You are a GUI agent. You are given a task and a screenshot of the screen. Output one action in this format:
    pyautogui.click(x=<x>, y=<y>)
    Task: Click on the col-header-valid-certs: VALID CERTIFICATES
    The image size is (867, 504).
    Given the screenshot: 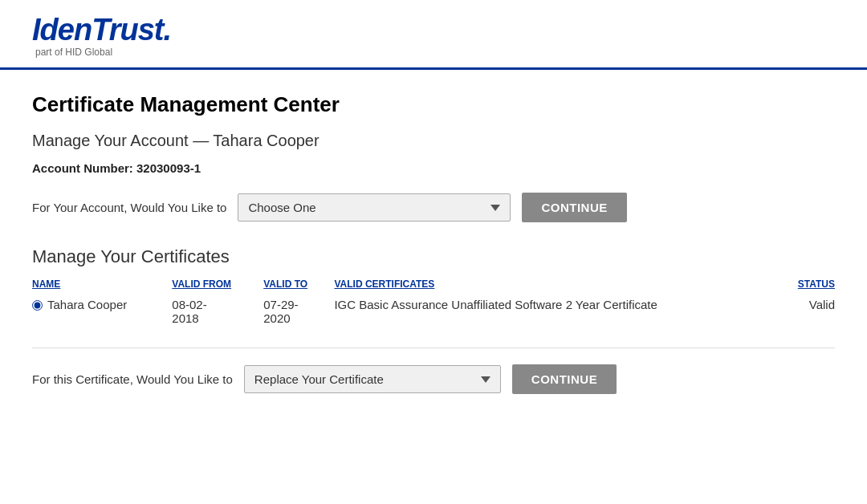 What is the action you would take?
    pyautogui.click(x=559, y=287)
    